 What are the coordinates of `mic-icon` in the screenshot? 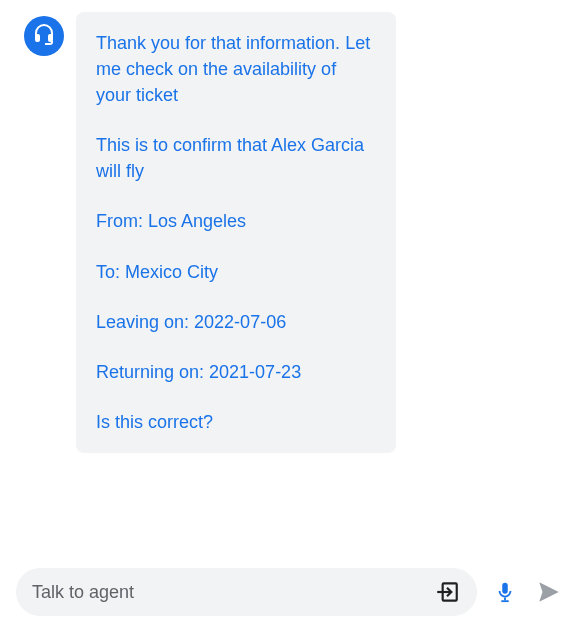 It's located at (505, 592).